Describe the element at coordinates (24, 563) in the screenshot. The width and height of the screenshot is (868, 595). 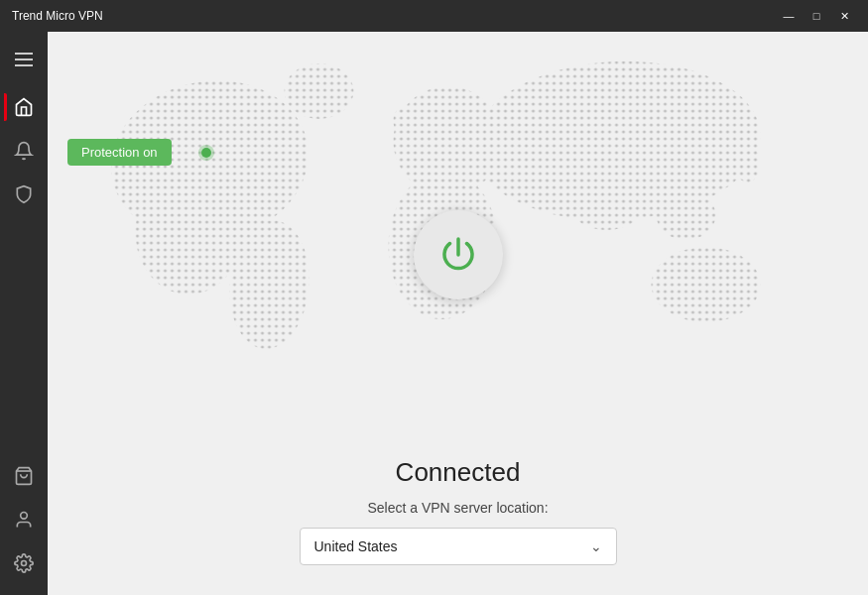
I see `sidebar-item-settings` at that location.